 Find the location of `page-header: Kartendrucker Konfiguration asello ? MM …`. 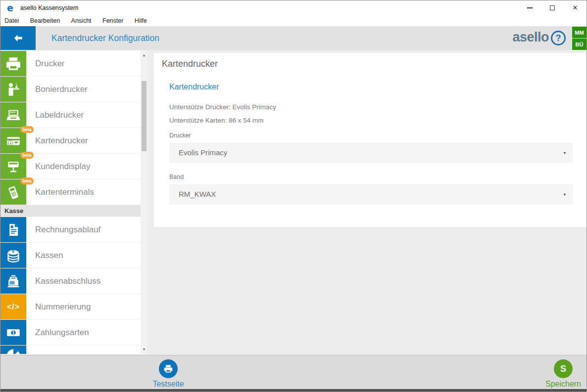

page-header: Kartendrucker Konfiguration asello ? MM … is located at coordinates (294, 38).